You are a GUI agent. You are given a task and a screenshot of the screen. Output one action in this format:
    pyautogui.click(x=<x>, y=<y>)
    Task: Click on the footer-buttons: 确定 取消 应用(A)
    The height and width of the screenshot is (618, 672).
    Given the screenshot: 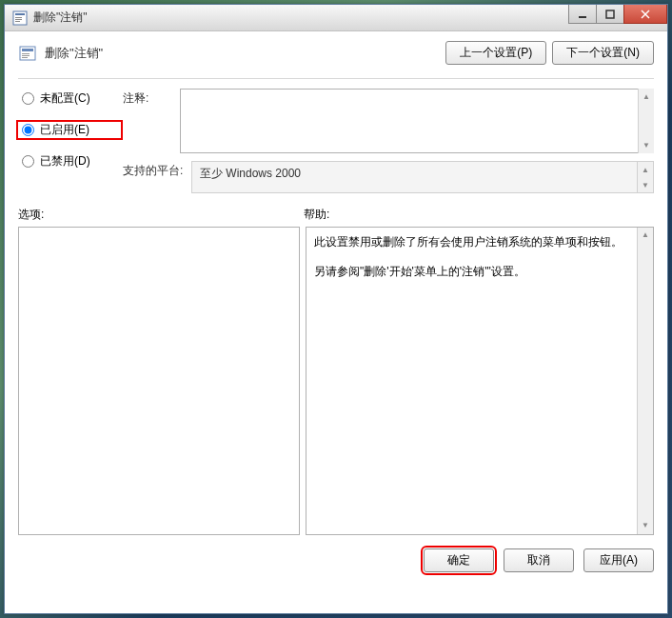 What is the action you would take?
    pyautogui.click(x=336, y=560)
    